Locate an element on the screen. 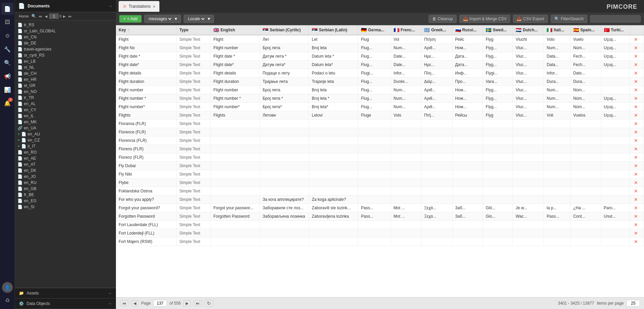 The image size is (644, 309). table-cell: Florenz (FLR) is located at coordinates (146, 158).